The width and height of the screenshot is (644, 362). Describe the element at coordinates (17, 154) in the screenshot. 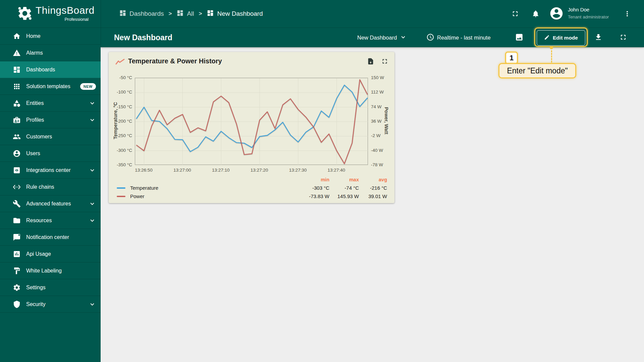

I see `users-icon` at that location.